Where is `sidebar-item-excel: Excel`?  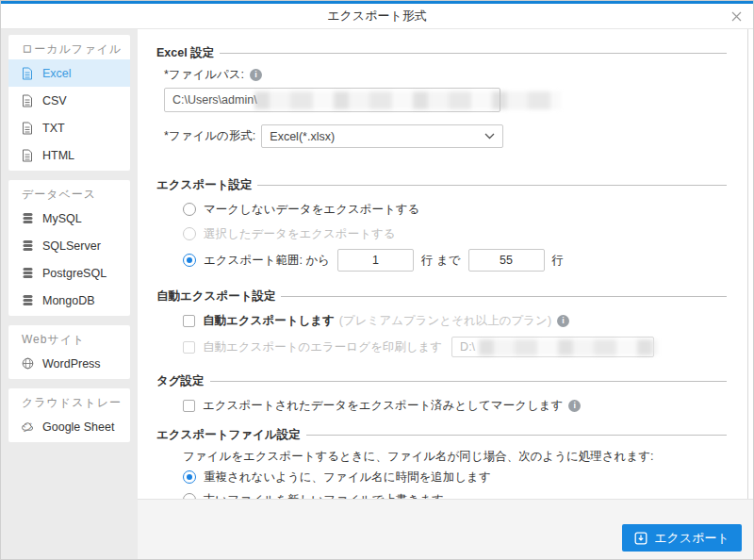 sidebar-item-excel: Excel is located at coordinates (70, 74).